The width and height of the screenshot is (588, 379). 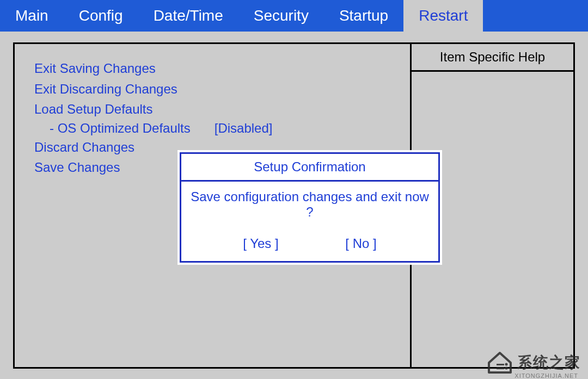 What do you see at coordinates (294, 16) in the screenshot?
I see `bios-menubar: Main Config Date/Time Security Startup R…` at bounding box center [294, 16].